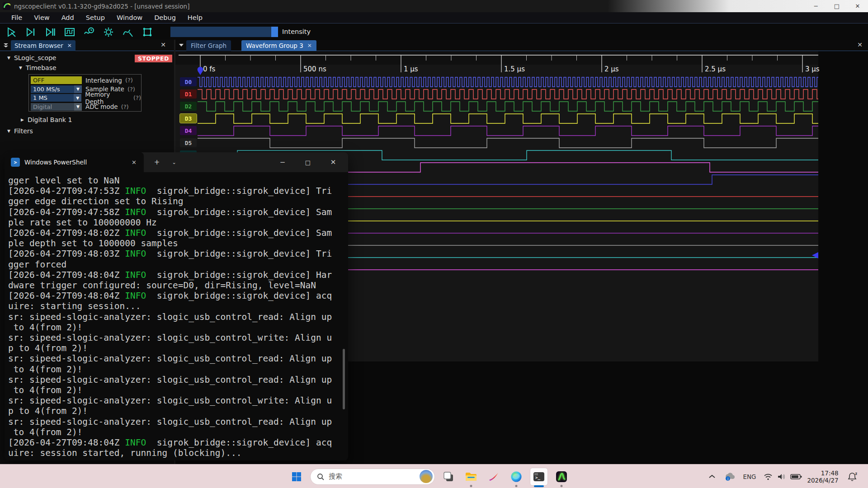  I want to click on arm-trigger-icon, so click(11, 32).